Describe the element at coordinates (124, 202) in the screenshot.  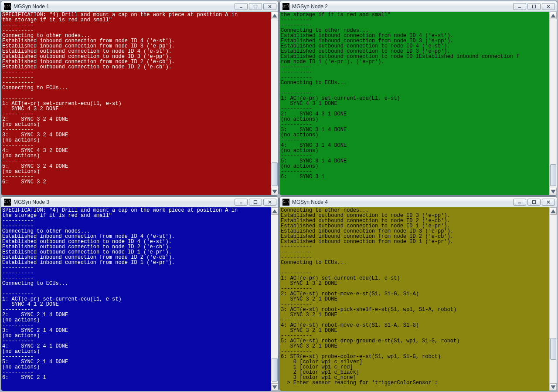
I see `window-title: MGSyn Node 3` at that location.